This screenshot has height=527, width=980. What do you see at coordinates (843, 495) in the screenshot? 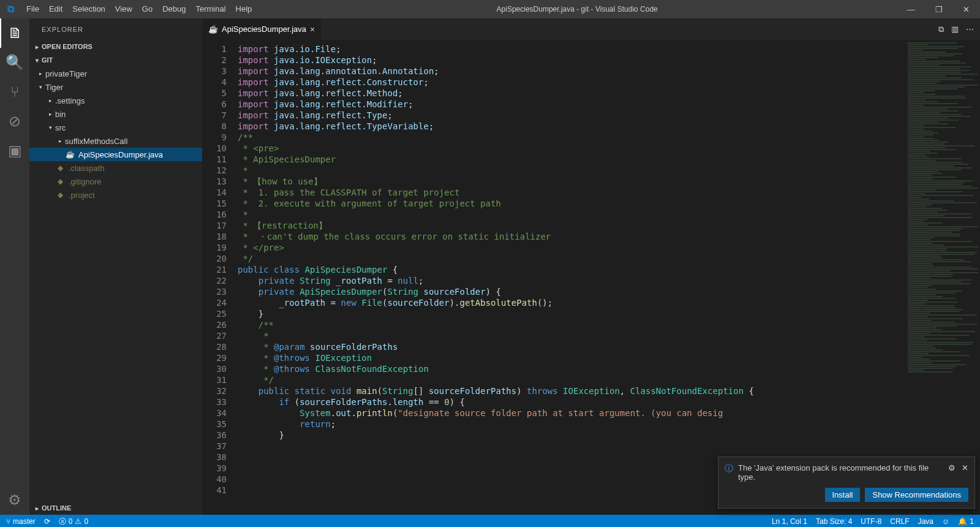
I see `install-button: Install` at bounding box center [843, 495].